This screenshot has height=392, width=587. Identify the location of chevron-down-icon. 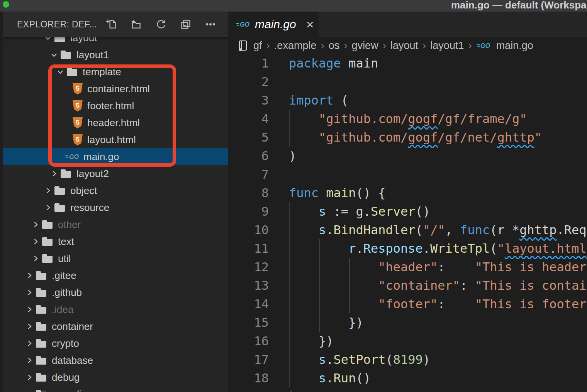
(54, 55).